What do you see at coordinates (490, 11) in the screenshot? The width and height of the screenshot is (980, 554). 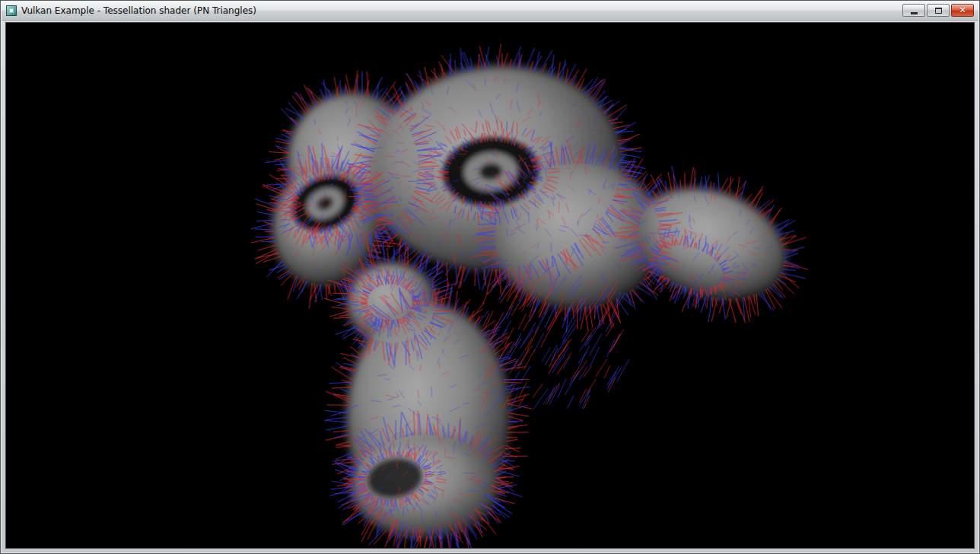 I see `titlebar: Vulkan Example - Tessellation shader (PN…` at bounding box center [490, 11].